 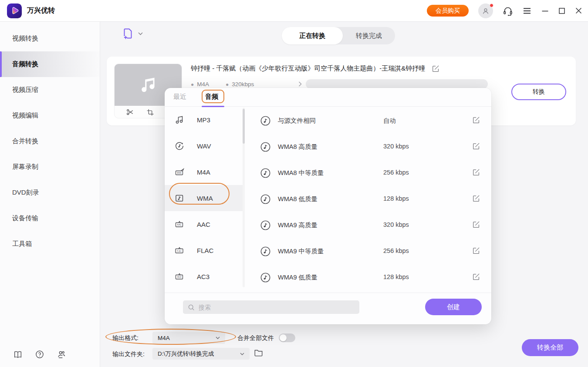 I want to click on guide-book-icon, so click(x=18, y=354).